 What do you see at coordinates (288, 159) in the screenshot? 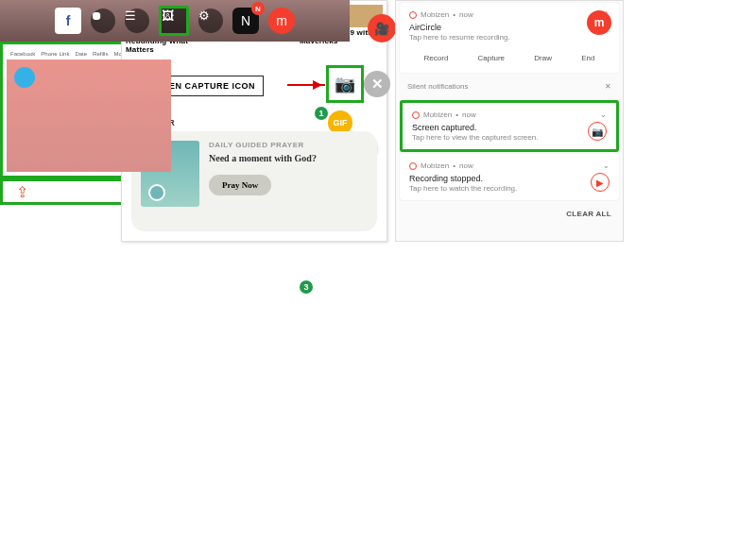
I see `prayer-text: Need a moment with God?` at bounding box center [288, 159].